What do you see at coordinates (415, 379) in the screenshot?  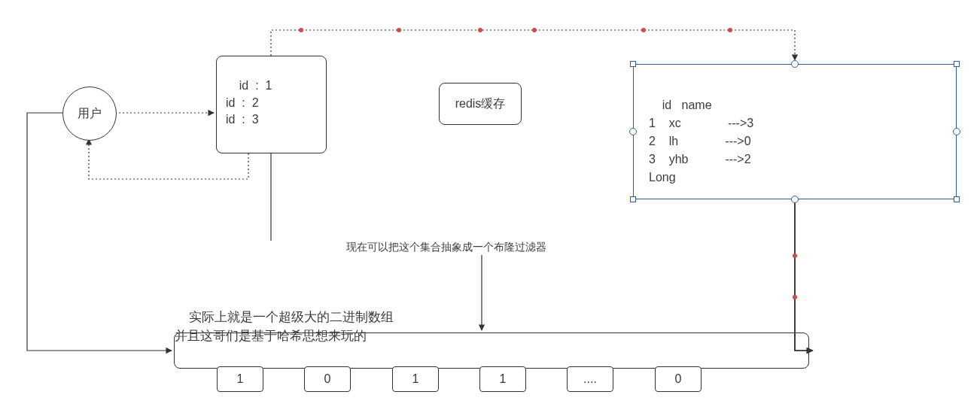 I see `bit-cell-2: 1` at bounding box center [415, 379].